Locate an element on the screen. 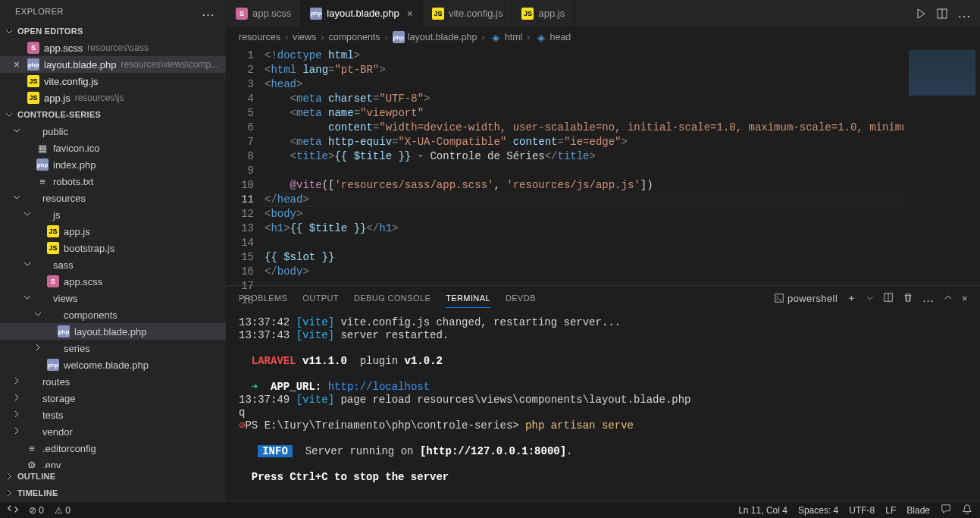 The height and width of the screenshot is (518, 980). js-icon: JS is located at coordinates (53, 248).